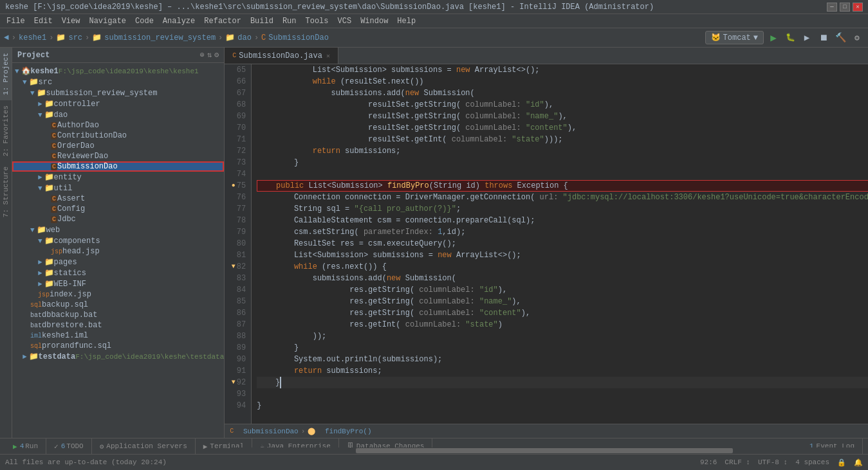 This screenshot has width=868, height=470. What do you see at coordinates (118, 114) in the screenshot?
I see `tree-dao: ▼ 📁 dao` at bounding box center [118, 114].